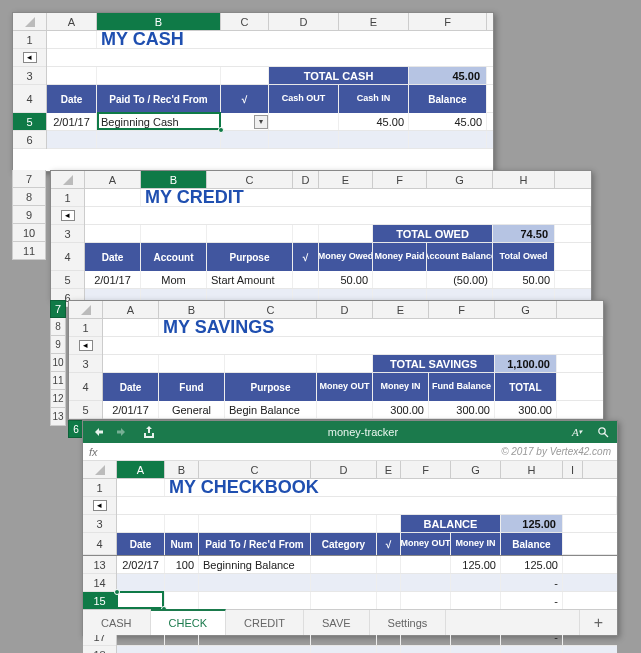 The width and height of the screenshot is (641, 653). What do you see at coordinates (350, 622) in the screenshot?
I see `sheet-tab-bar: CASH CHECK CREDIT SAVE Settings +` at bounding box center [350, 622].